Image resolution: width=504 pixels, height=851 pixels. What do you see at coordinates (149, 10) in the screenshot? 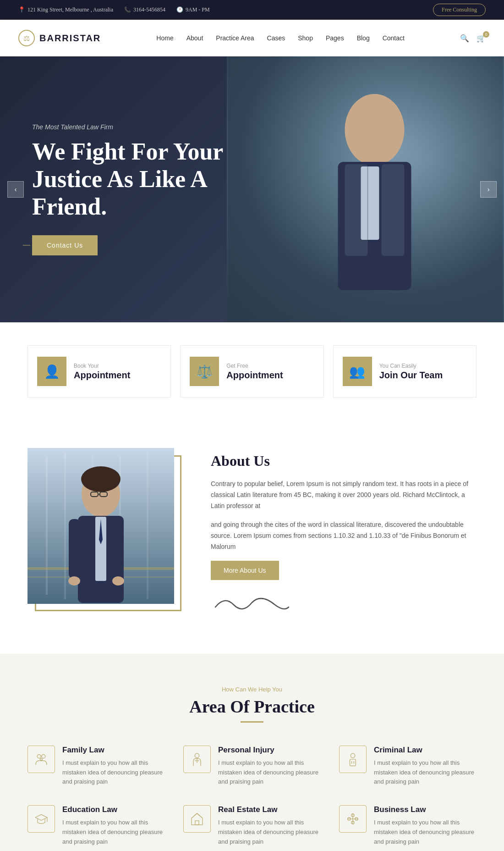
I see `phone-text: 3164-5456854` at bounding box center [149, 10].